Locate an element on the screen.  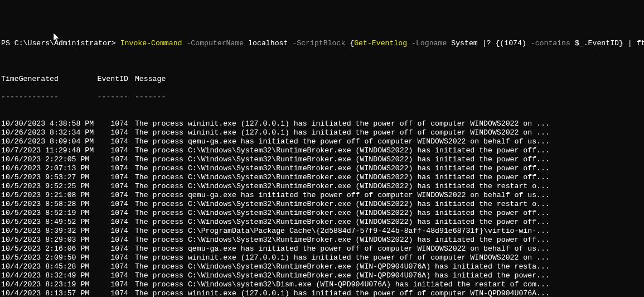
cell-time: 10/6/2023 2:22:05 PM is located at coordinates (48, 160).